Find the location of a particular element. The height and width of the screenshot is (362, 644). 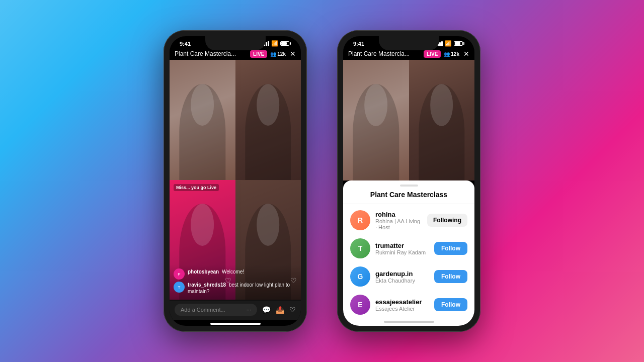

participant-item-trumatter: T trumatter Rukmini Ray Kadam Follow is located at coordinates (409, 248).